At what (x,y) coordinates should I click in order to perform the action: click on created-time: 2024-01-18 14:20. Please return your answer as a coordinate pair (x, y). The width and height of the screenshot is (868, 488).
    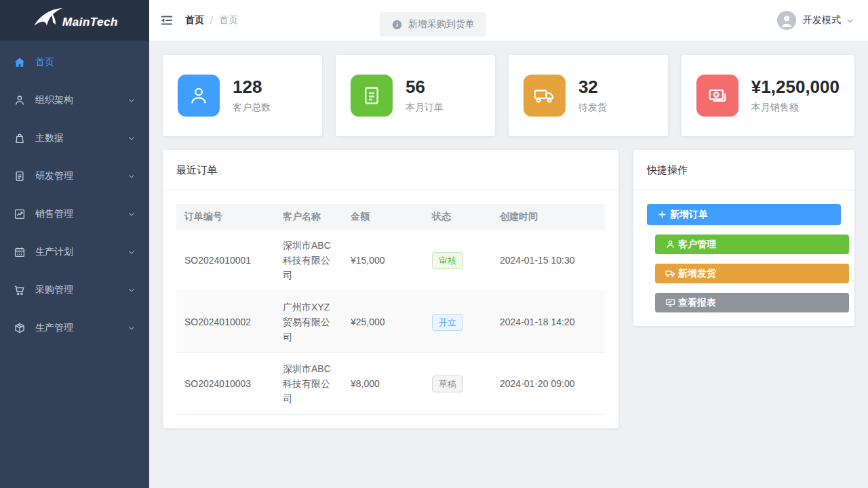
    Looking at the image, I should click on (548, 323).